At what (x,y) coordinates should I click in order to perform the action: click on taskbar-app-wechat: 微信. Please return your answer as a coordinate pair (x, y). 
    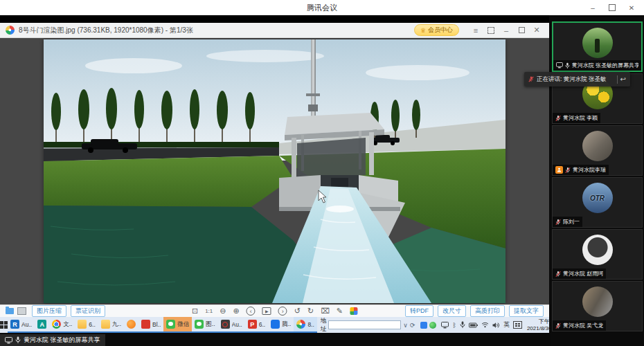
    Looking at the image, I should click on (177, 325).